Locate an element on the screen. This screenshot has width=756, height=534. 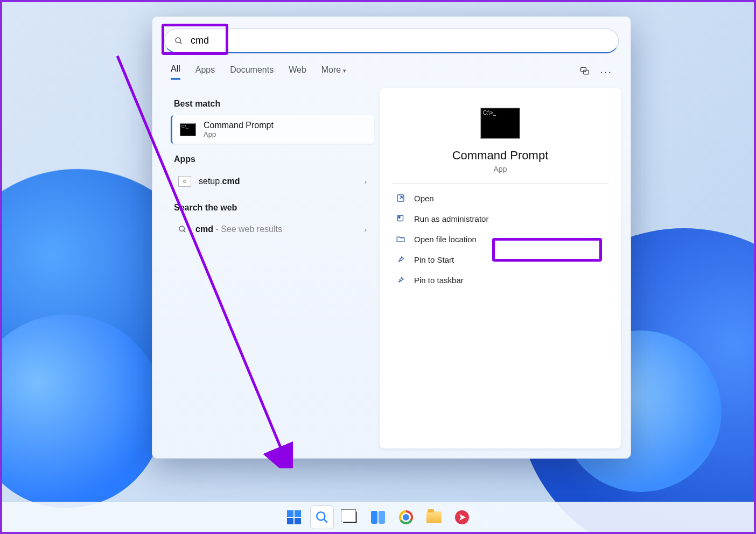
red-app-icon: ➤ is located at coordinates (462, 517).